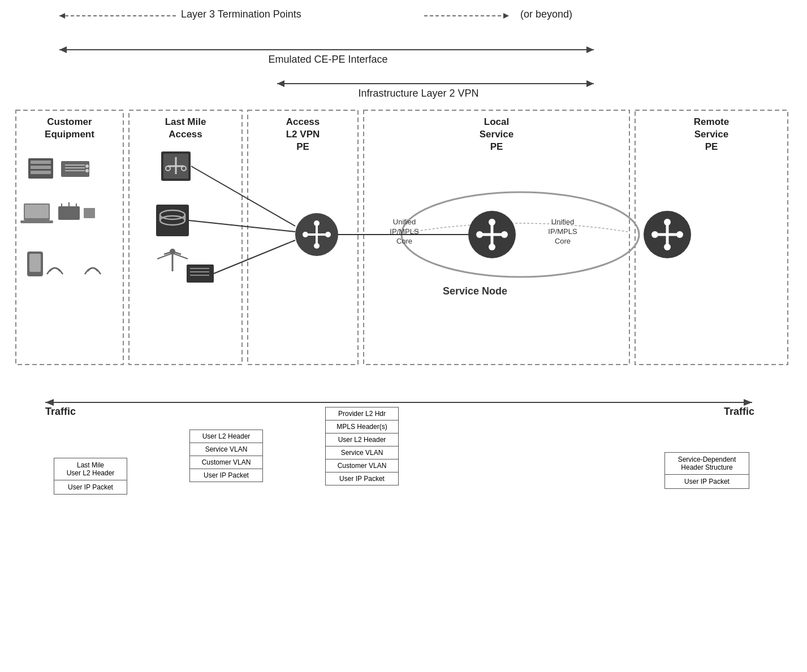  I want to click on packet-stack-4: Service-DependentHeader Structure User I…, so click(707, 470).